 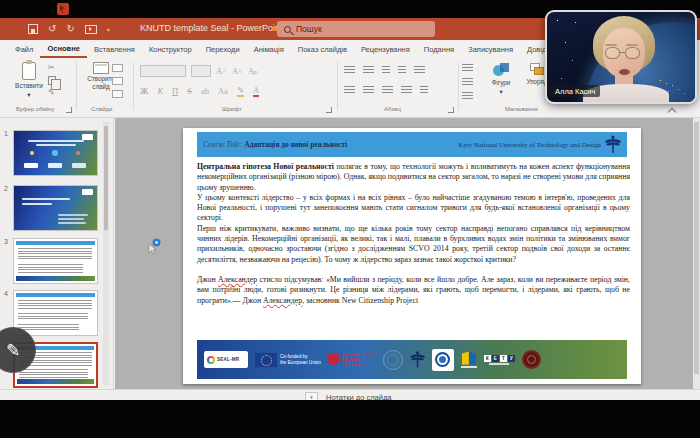 What do you see at coordinates (144, 91) in the screenshot?
I see `bold-button: Ж` at bounding box center [144, 91].